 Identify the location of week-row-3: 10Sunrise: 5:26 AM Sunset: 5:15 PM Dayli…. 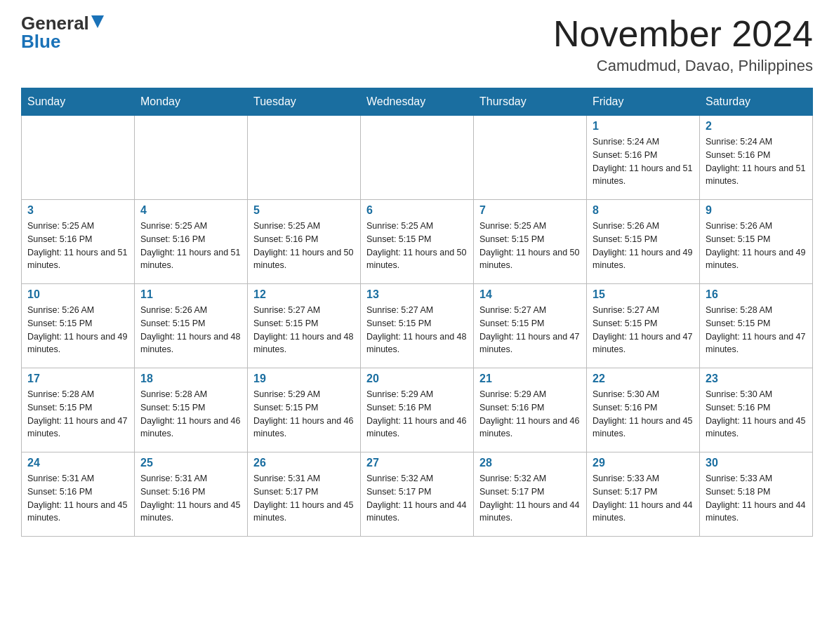
(417, 326).